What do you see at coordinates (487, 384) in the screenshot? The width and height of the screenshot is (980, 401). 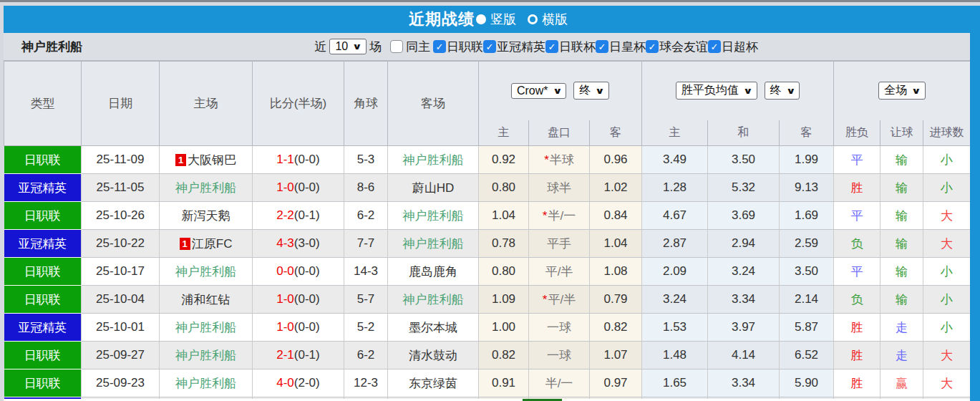 I see `match-row: 日职联 25-09-23 神户胜利船 4-0(2-0) 12-3 东京绿茵 0.…` at bounding box center [487, 384].